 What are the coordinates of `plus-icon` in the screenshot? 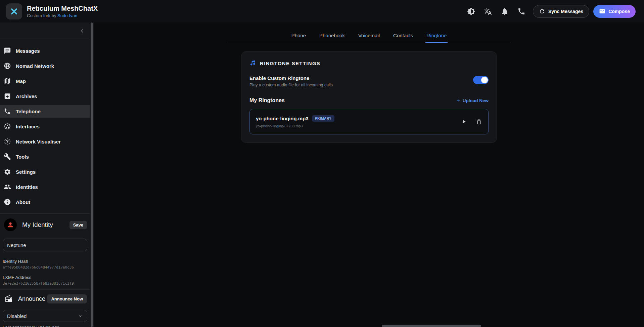 It's located at (458, 101).